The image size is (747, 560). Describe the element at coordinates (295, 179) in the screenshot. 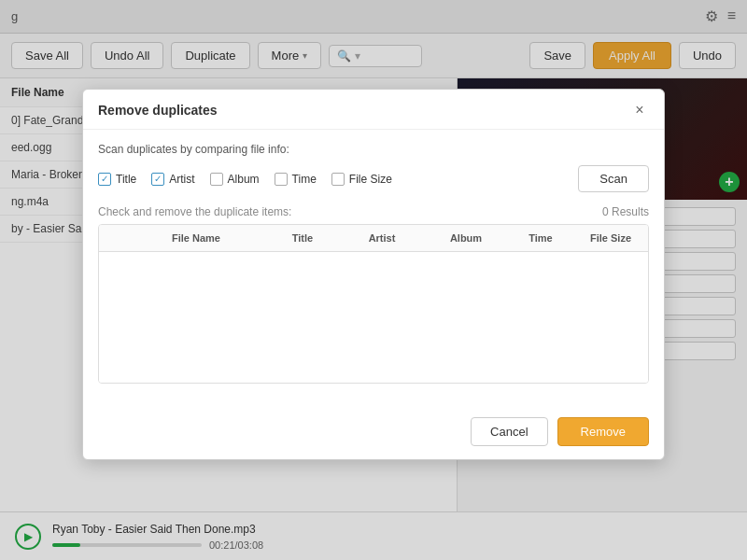

I see `option-time: Time` at that location.